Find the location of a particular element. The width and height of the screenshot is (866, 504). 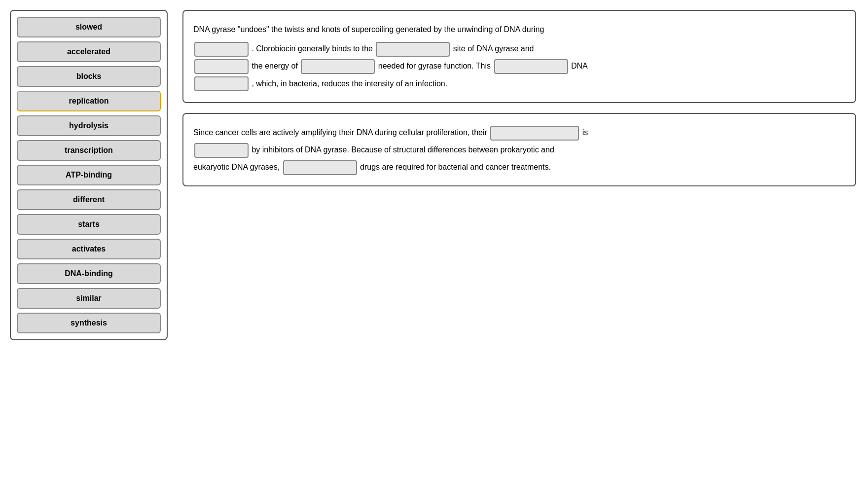

word-item-replication: replication is located at coordinates (89, 101).